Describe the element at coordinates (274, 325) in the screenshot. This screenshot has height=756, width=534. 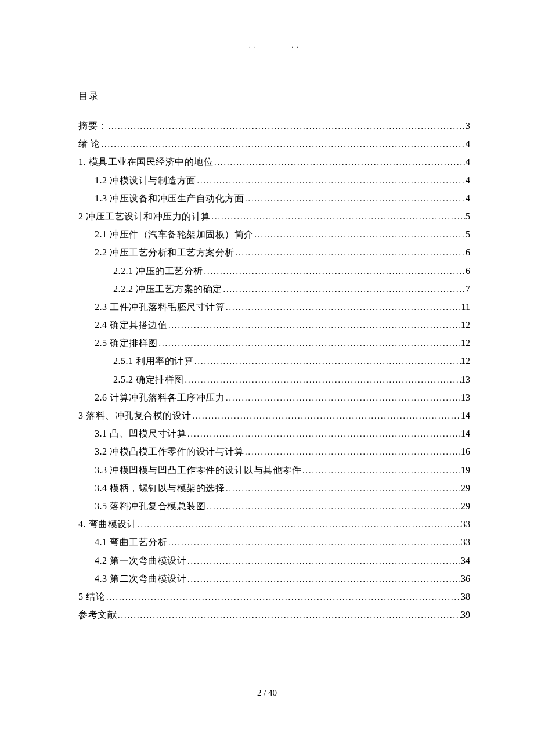
I see `toc-entry: 2.4 确定其搭边值12` at that location.